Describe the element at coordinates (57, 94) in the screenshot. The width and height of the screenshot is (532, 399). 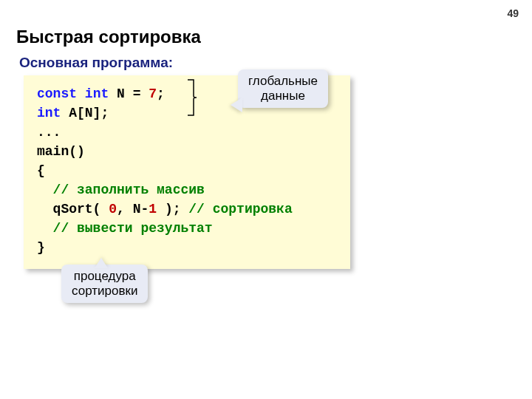
I see `code-keyword: const` at that location.